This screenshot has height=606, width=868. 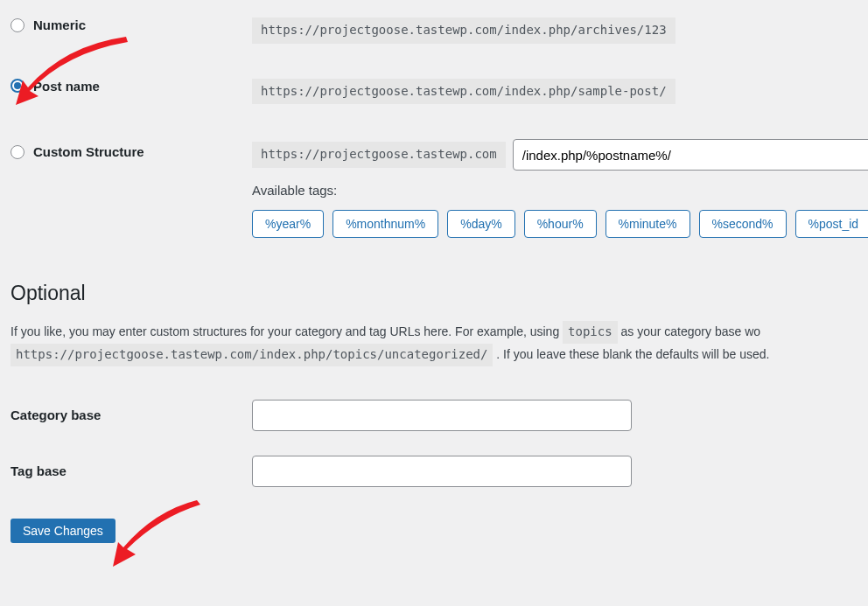 I want to click on option-label-group: Custom Structure, so click(x=131, y=149).